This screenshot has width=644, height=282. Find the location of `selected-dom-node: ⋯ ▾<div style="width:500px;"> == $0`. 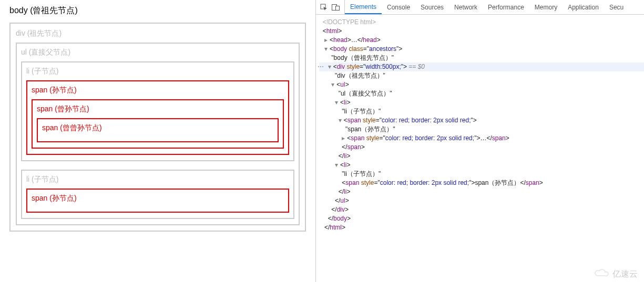

selected-dom-node: ⋯ ▾<div style="width:500px;"> == $0 is located at coordinates (482, 67).